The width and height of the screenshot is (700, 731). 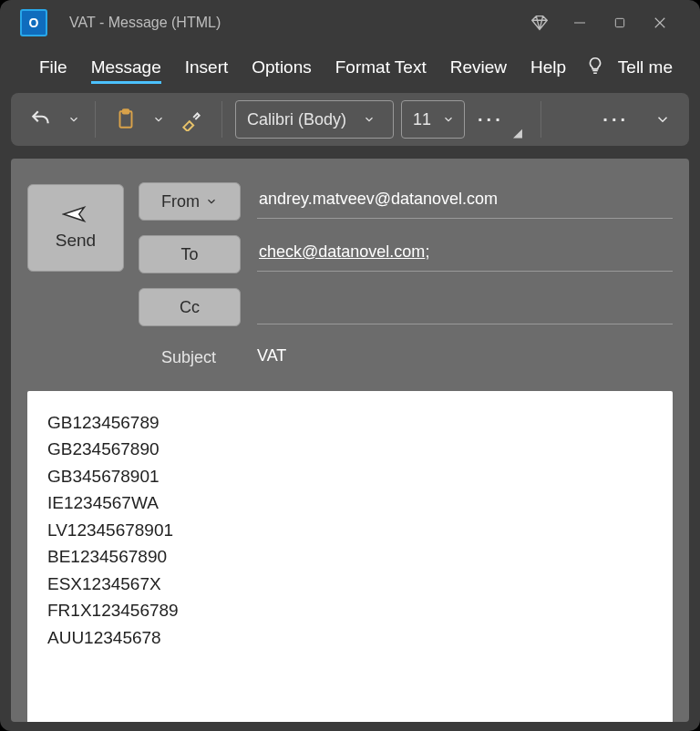 I want to click on to-recipient: check@datanovel.com, so click(x=342, y=252).